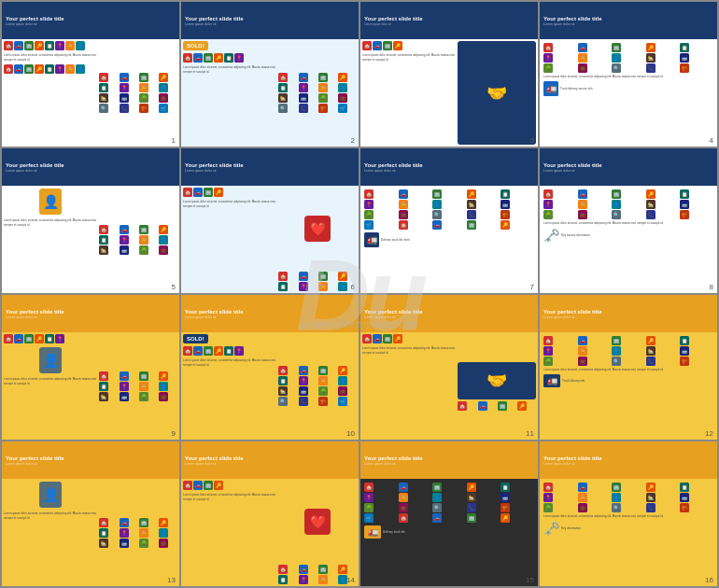  What do you see at coordinates (270, 312) in the screenshot?
I see `slide-10-title: Your perfect slide title` at bounding box center [270, 312].